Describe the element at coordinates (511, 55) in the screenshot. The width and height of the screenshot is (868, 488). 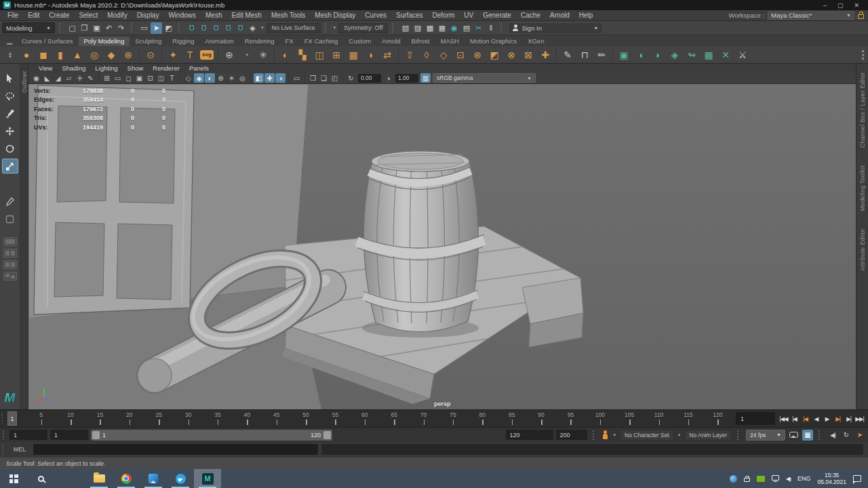
I see `target-weld-icon: ⊗` at that location.